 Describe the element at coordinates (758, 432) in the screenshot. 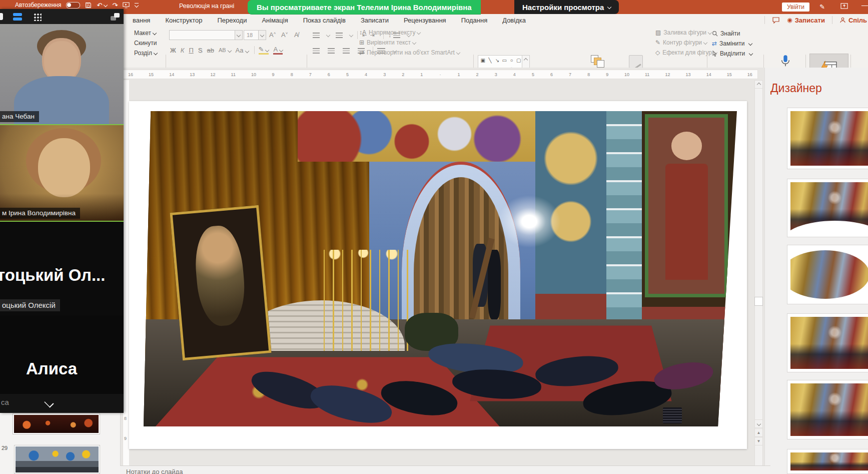

I see `previous-slide-button: ▲` at that location.